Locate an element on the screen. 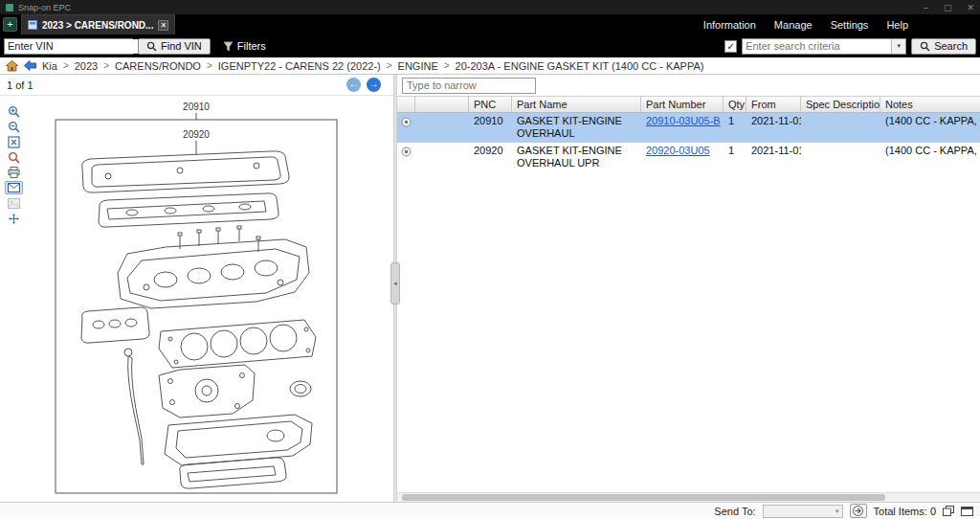 The width and height of the screenshot is (980, 519). send-to-select: ▼ is located at coordinates (803, 511).